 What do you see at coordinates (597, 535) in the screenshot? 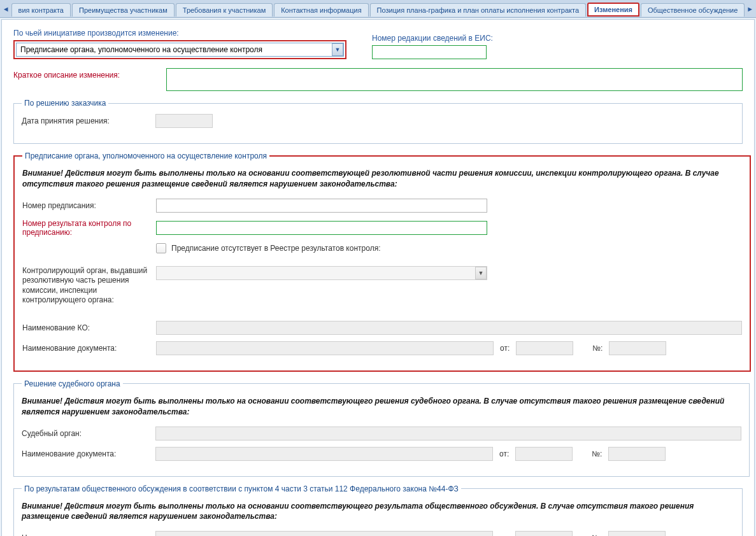
I see `public-num-label: №:` at bounding box center [597, 535].